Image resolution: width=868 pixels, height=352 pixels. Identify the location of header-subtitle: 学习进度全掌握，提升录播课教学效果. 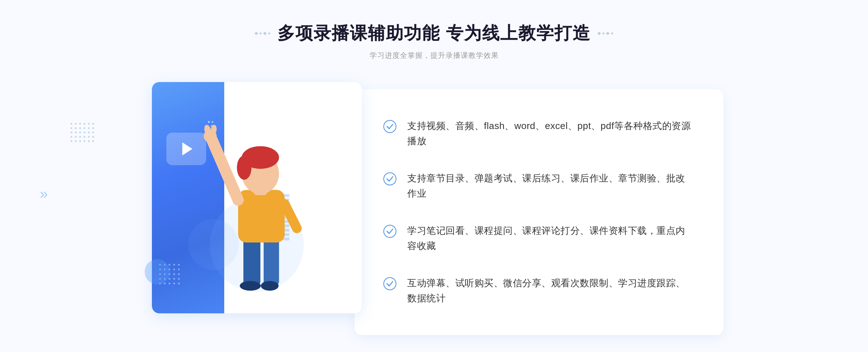
(434, 56).